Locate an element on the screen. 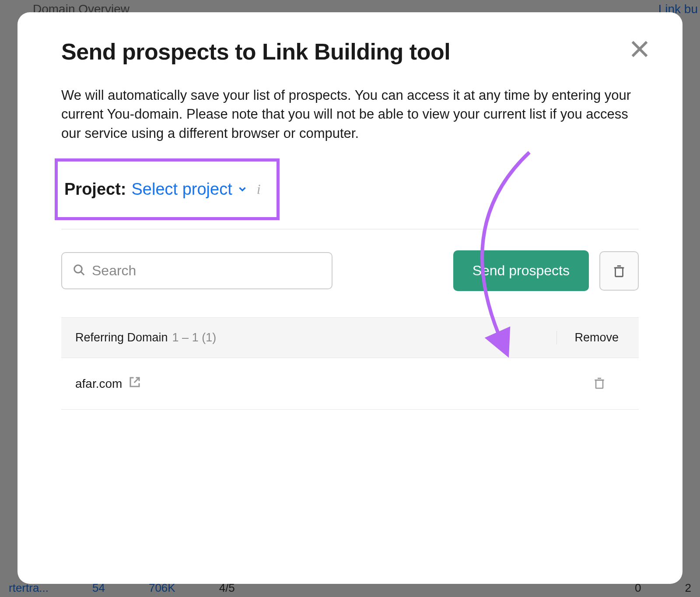  row-delete-button is located at coordinates (609, 384).